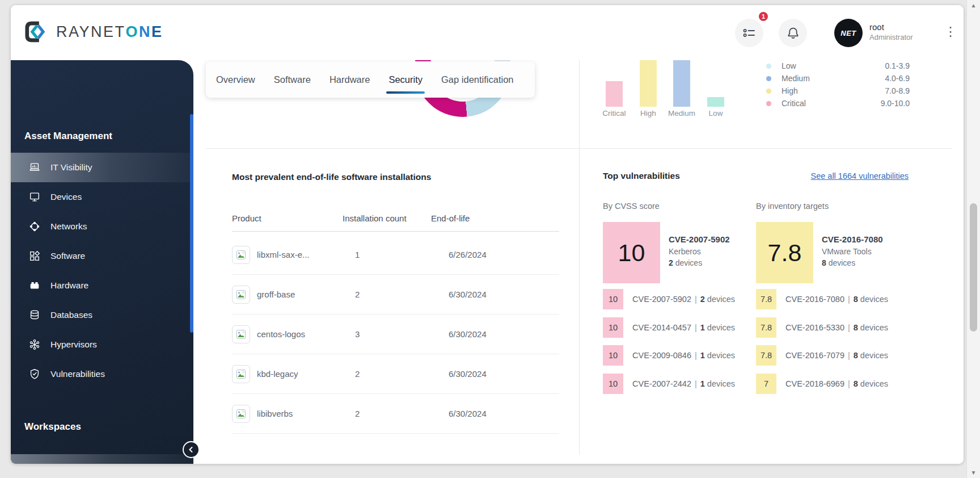  I want to click on product-name: kbd-legacy, so click(278, 374).